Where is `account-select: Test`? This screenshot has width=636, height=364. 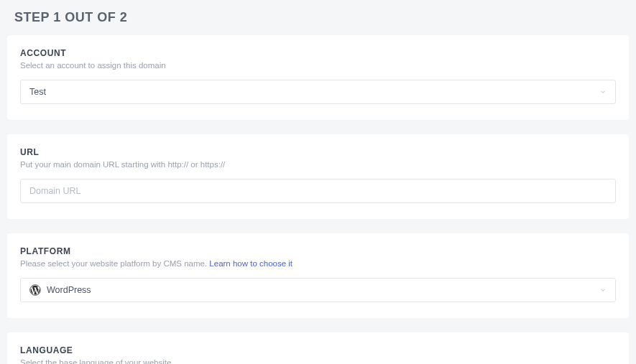 account-select: Test is located at coordinates (318, 92).